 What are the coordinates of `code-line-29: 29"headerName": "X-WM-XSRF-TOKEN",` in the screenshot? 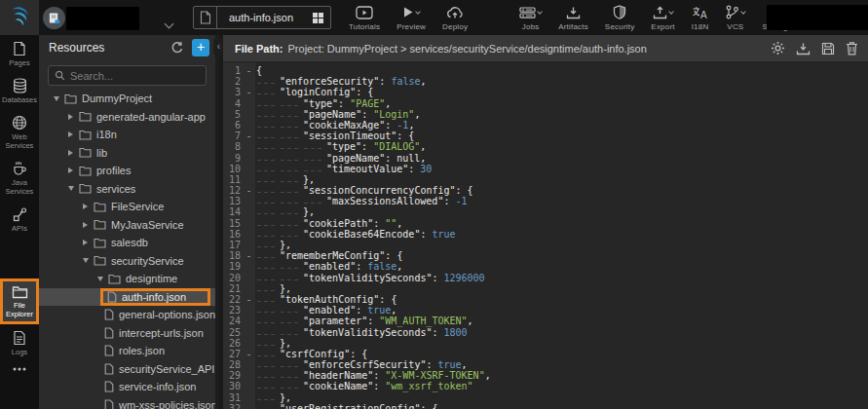 It's located at (546, 376).